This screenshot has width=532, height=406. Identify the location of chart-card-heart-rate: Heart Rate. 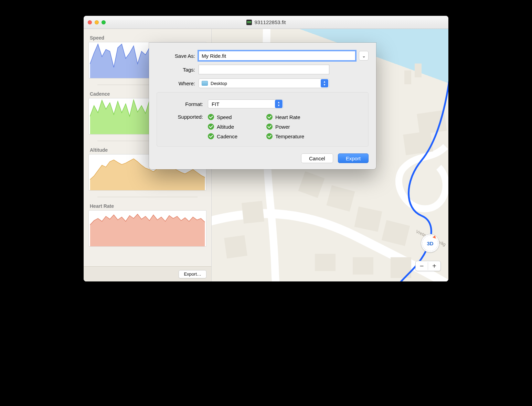
(147, 225).